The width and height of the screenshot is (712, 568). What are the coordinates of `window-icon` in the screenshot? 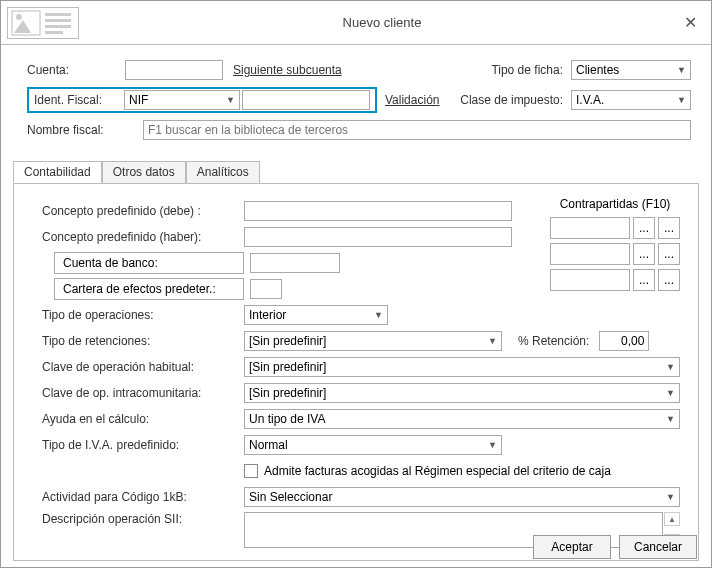 It's located at (43, 23).